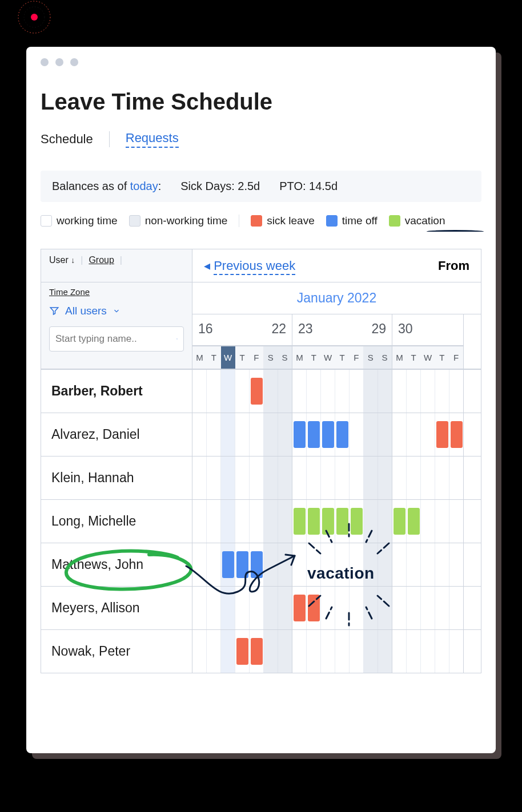  I want to click on timezone-link: Time Zone, so click(117, 292).